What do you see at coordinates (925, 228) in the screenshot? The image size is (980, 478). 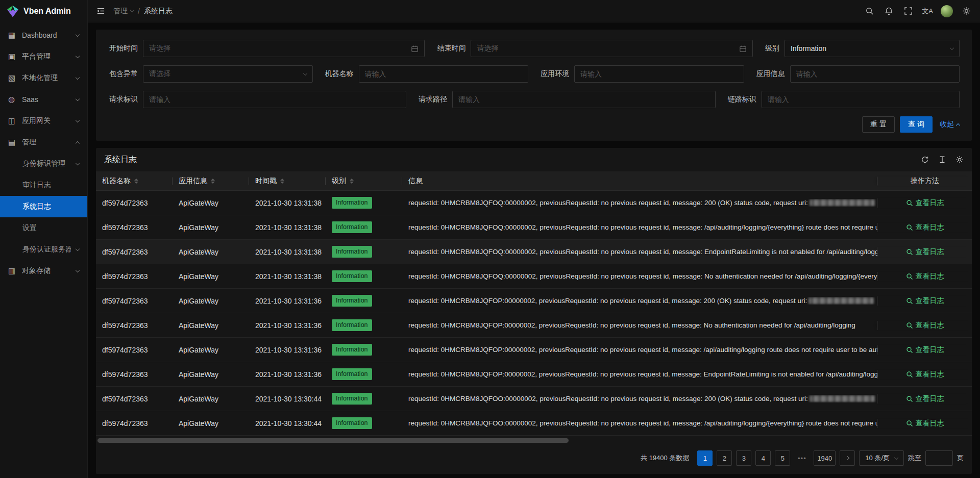 I see `actions-cell: 查看日志` at bounding box center [925, 228].